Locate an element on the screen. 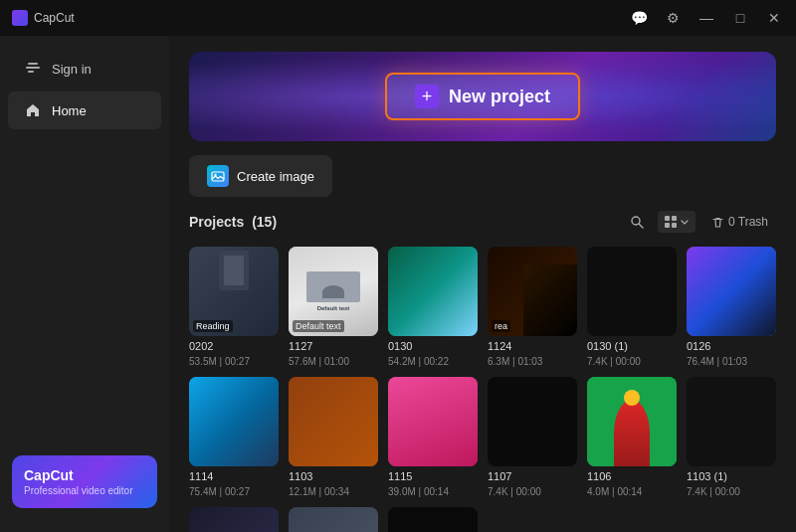  sidebar-item-home: Home is located at coordinates (85, 110).